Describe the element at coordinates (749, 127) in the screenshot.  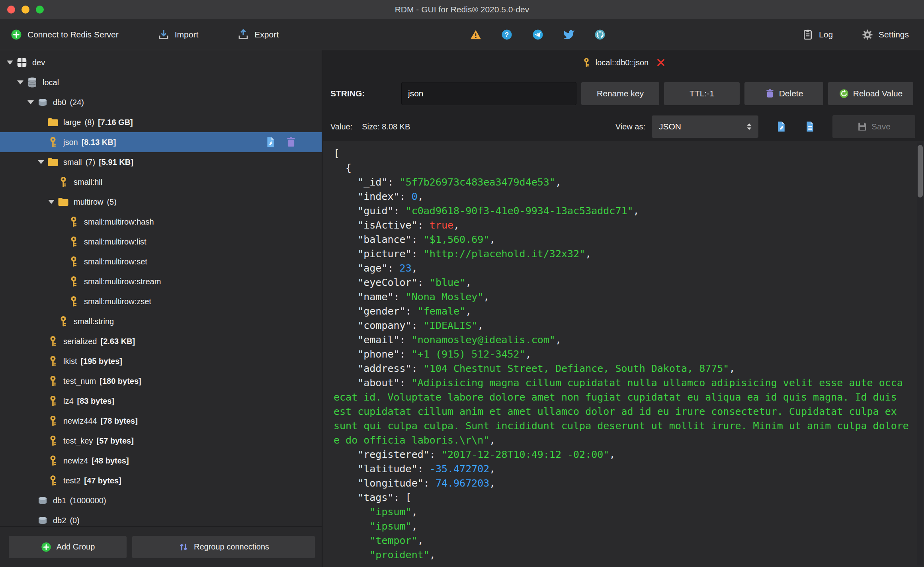
I see `dropdown-stepper-icon` at that location.